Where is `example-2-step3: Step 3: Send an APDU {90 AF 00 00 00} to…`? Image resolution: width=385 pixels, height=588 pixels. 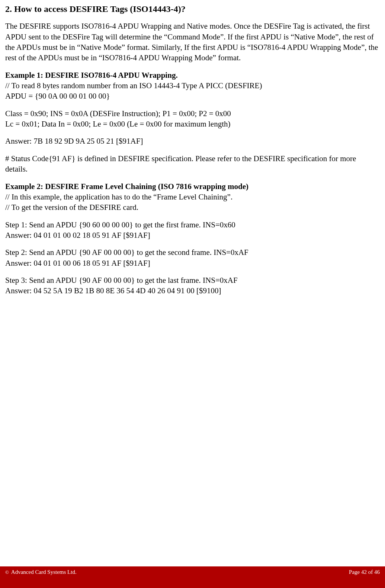 example-2-step3: Step 3: Send an APDU {90 AF 00 00 00} to… is located at coordinates (193, 286).